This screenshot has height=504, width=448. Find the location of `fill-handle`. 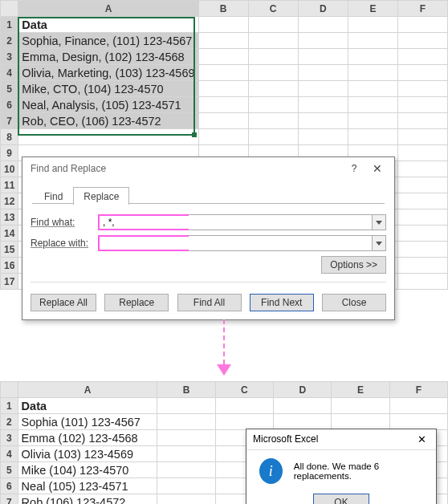

fill-handle is located at coordinates (194, 135).